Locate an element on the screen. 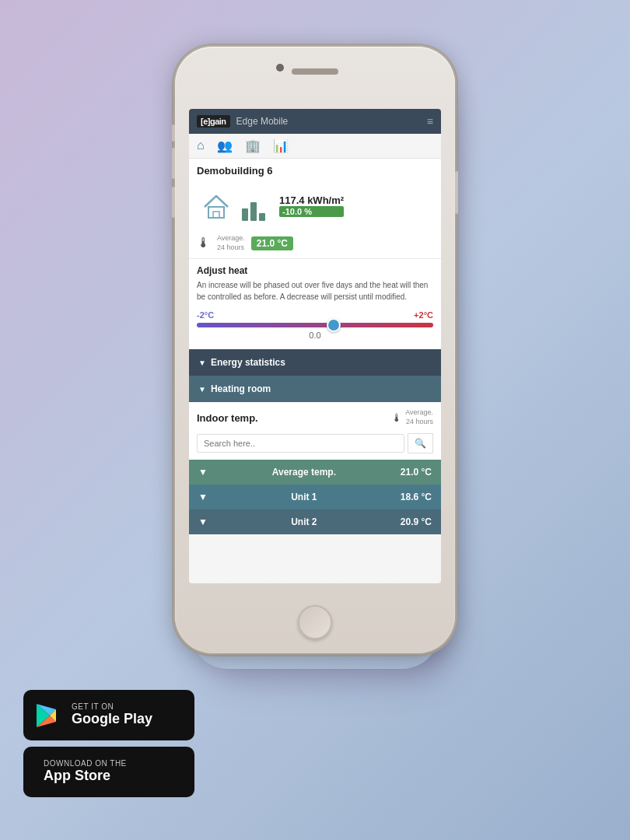  unit1-value: 18.6 °C is located at coordinates (416, 497).